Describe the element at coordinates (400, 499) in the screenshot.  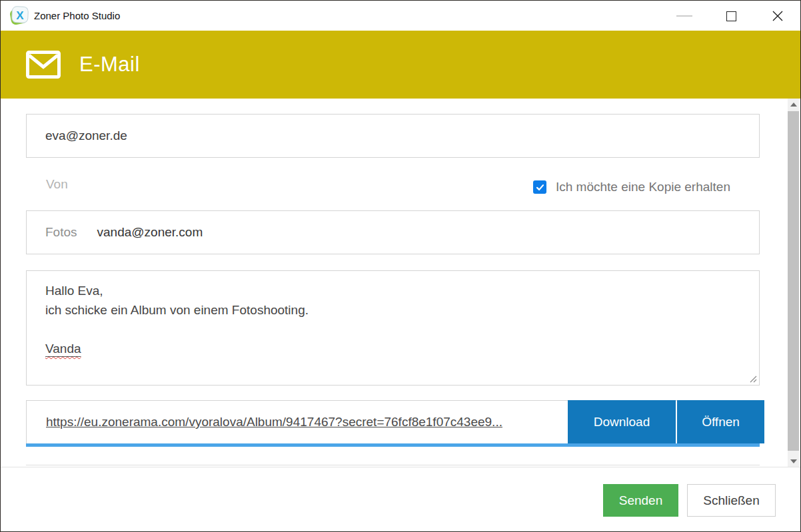
I see `dialog-footer: Senden Schließen` at that location.